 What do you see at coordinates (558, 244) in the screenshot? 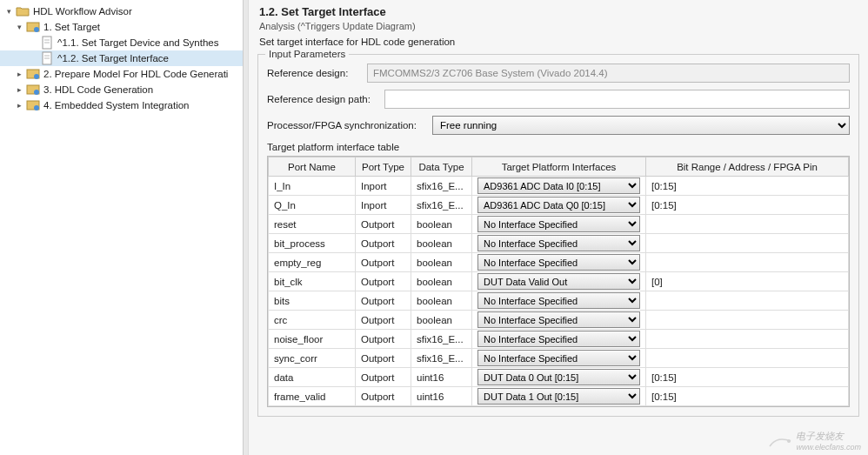
I see `table-row: bit_processOutportbooleanNo Interface Sp…` at bounding box center [558, 244].